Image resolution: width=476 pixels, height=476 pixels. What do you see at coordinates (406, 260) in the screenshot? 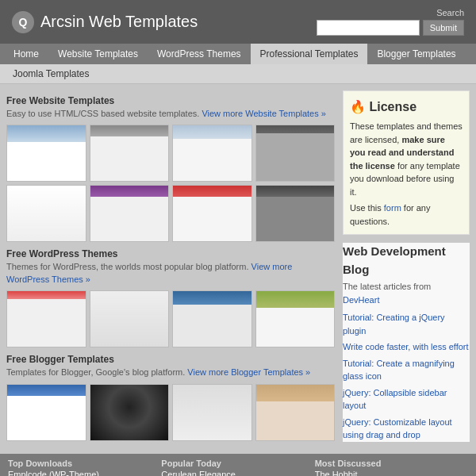
I see `blog-title: Web Development Blog` at bounding box center [406, 260].